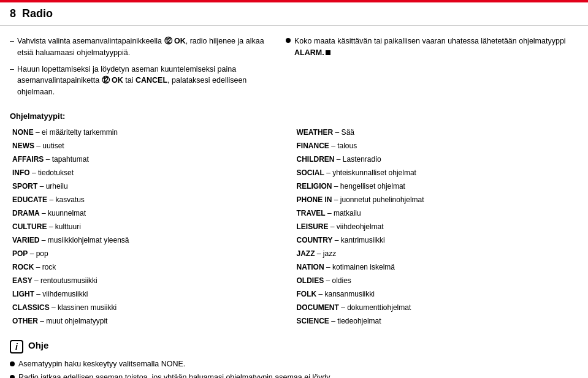 This screenshot has width=588, height=378. I want to click on pt-cell-left: SPORT – urheilu, so click(152, 186).